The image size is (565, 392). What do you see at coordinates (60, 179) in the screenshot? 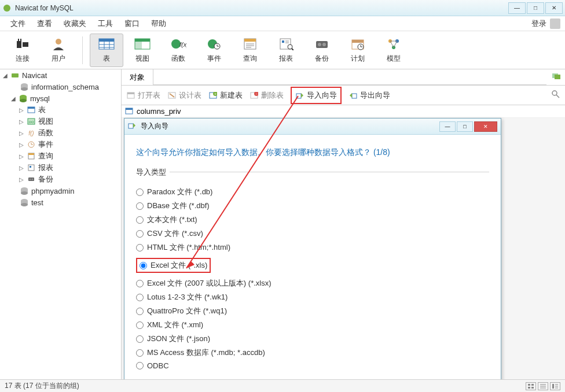
I see `tree-mysql-backups: ▷ 备份` at bounding box center [60, 179].